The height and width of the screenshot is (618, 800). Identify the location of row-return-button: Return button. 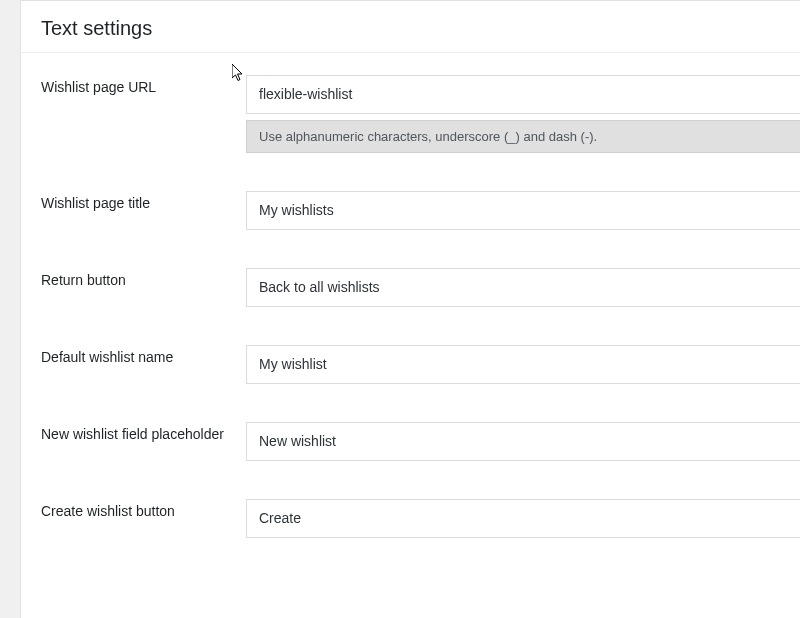
(410, 288).